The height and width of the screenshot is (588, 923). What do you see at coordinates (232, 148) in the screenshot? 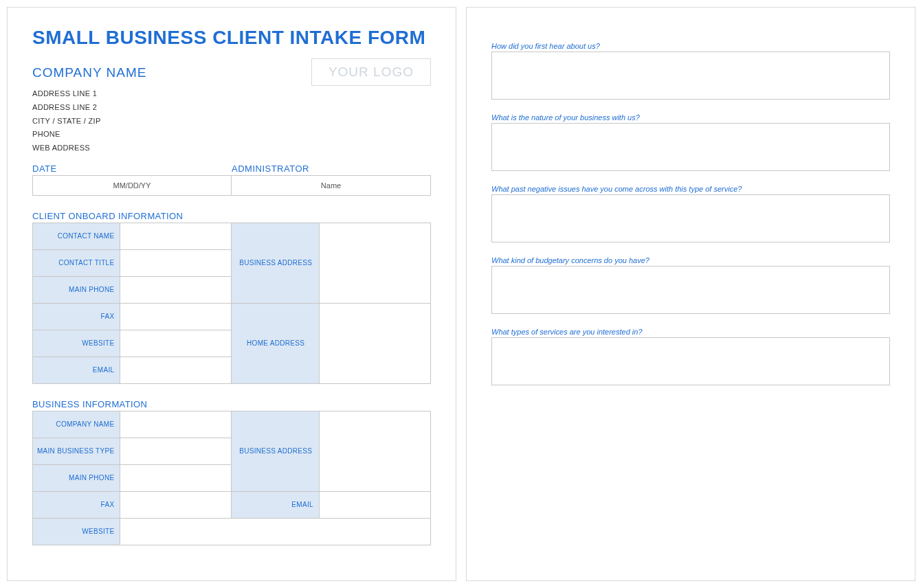
I see `web-line: WEB ADDRESS` at bounding box center [232, 148].